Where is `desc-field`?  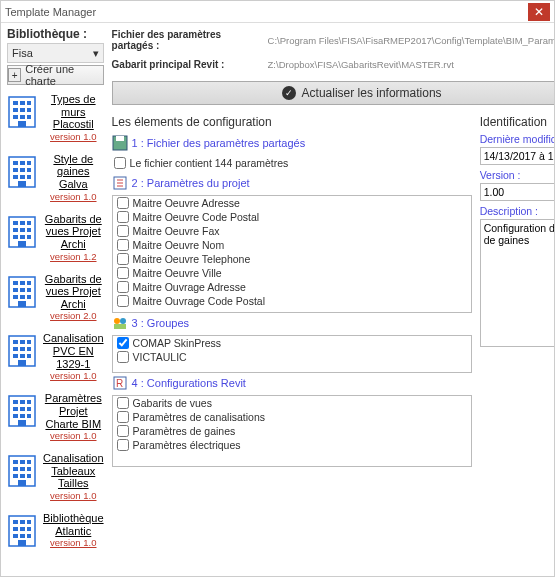 desc-field is located at coordinates (518, 283).